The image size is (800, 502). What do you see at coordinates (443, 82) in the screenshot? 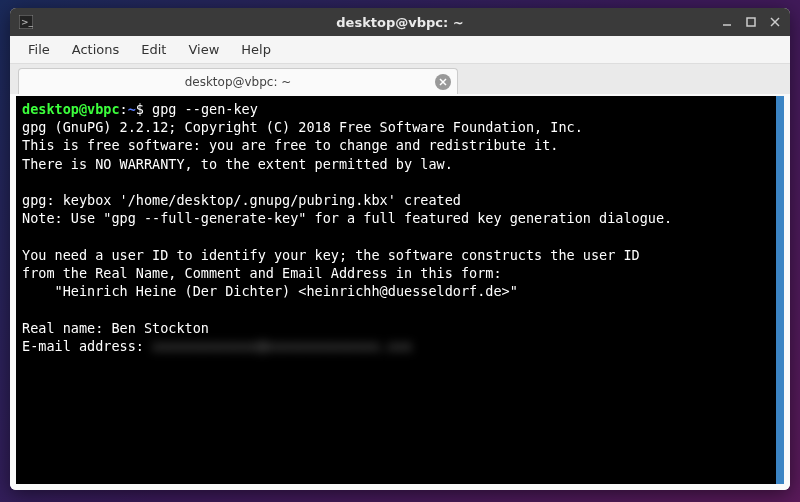
I see `tab-close-icon` at bounding box center [443, 82].